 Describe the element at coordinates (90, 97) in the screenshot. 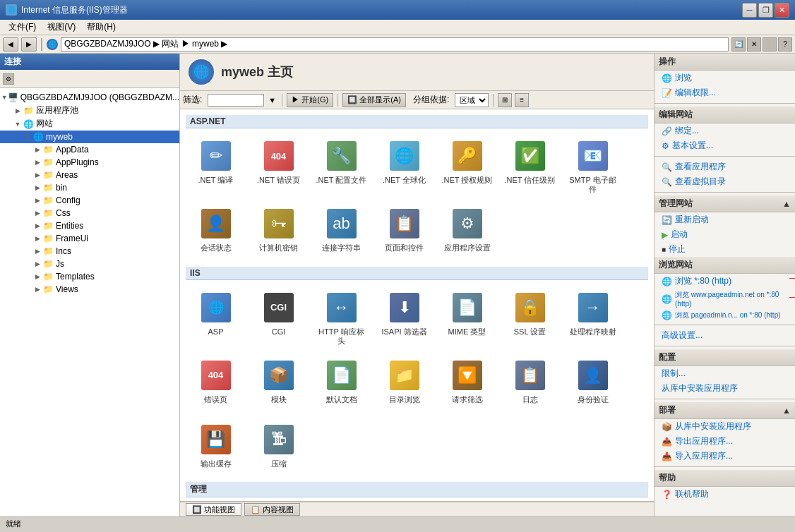

I see `tree-item-root: ▼ 🖥️ QBGGZBDAZMJ9JOO (QBGGZBDAZM...` at that location.